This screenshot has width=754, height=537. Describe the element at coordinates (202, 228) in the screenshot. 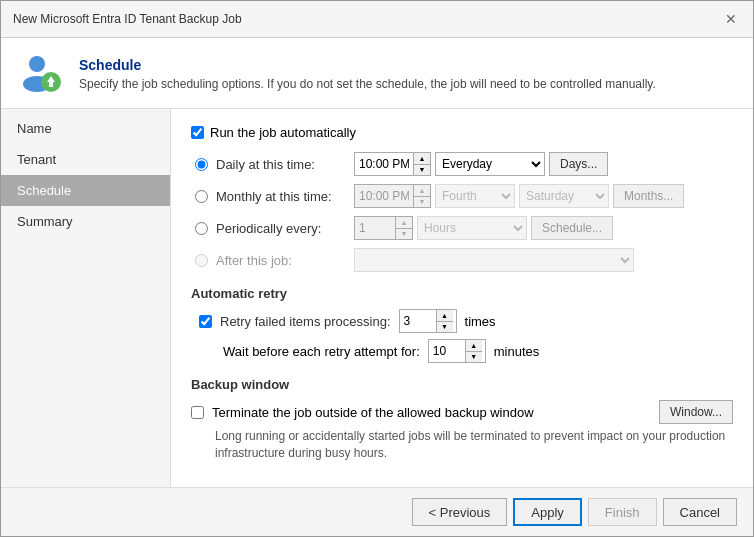

I see `periodically-radio` at that location.